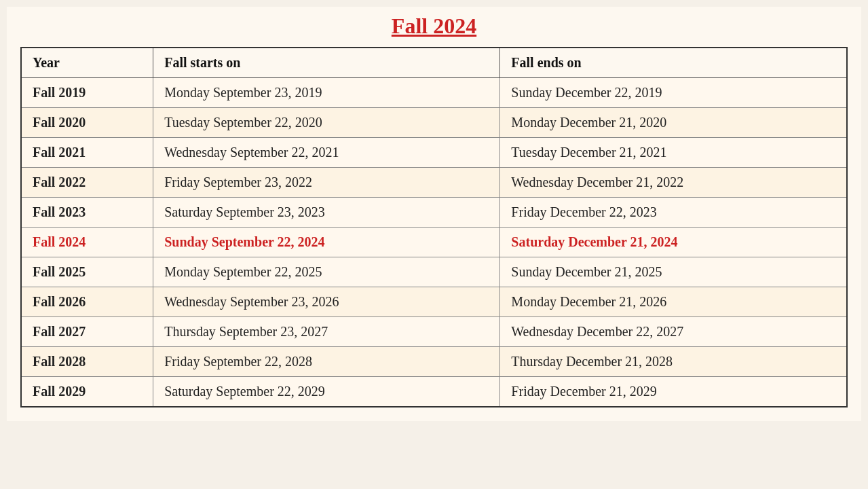  What do you see at coordinates (87, 393) in the screenshot?
I see `cell-year: Fall 2029` at bounding box center [87, 393].